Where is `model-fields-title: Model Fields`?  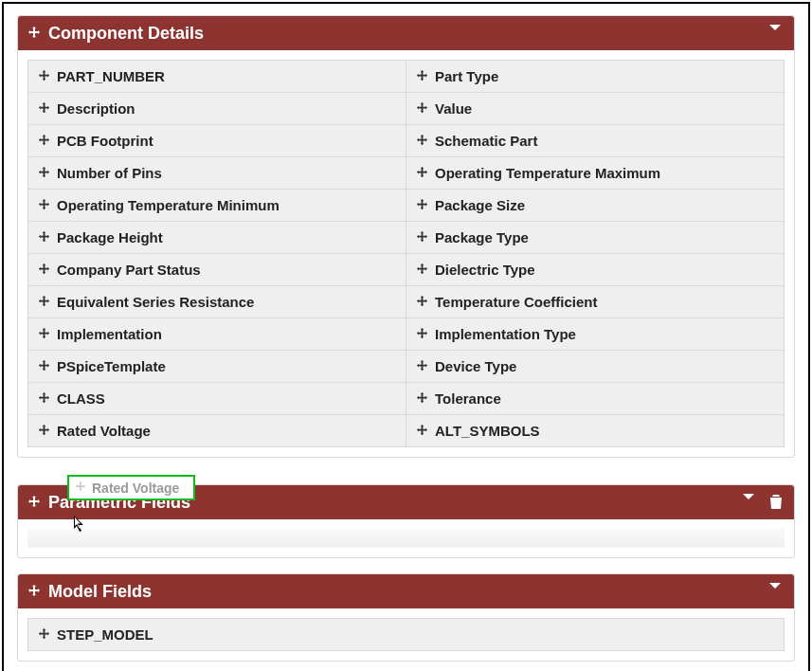
model-fields-title: Model Fields is located at coordinates (100, 591).